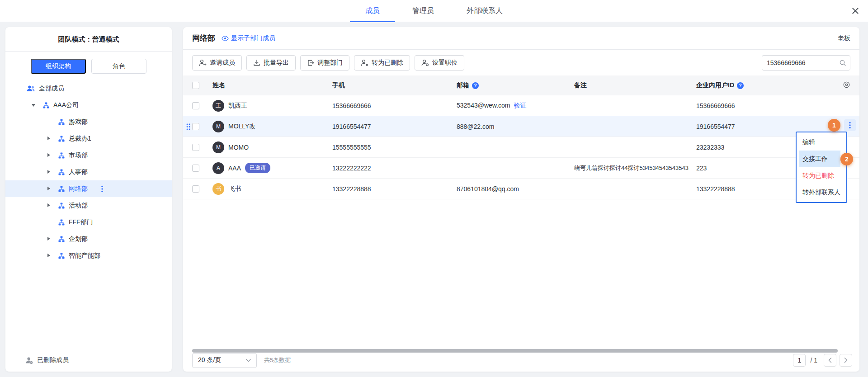 Image resolution: width=868 pixels, height=377 pixels. Describe the element at coordinates (394, 106) in the screenshot. I see `phone-cell: 15366669666` at that location.